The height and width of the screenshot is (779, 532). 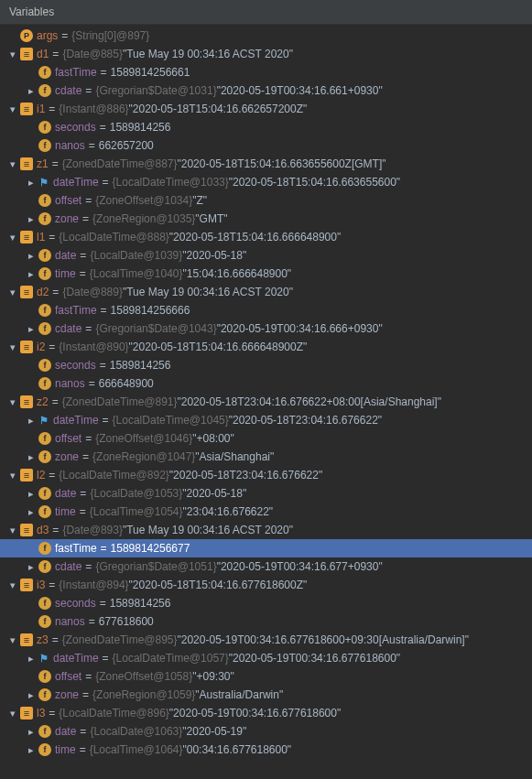 What do you see at coordinates (170, 420) in the screenshot?
I see `variable-type: {LocalDateTime@1045}` at bounding box center [170, 420].